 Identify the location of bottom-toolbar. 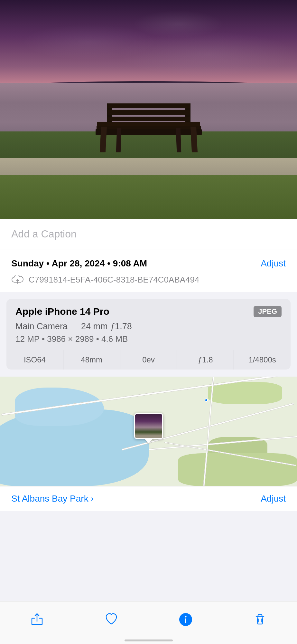
(149, 622).